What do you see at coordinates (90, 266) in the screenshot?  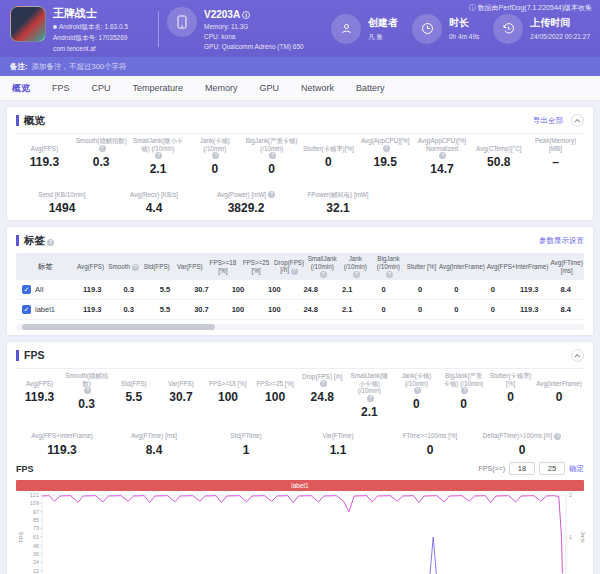 I see `column-header-text: Avg(FPS)` at bounding box center [90, 266].